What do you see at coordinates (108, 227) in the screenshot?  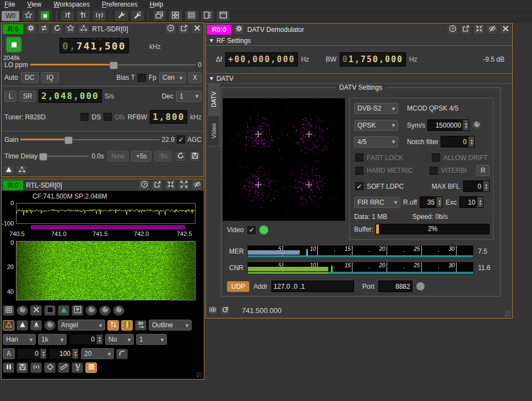 I see `channel-marker-band` at bounding box center [108, 227].